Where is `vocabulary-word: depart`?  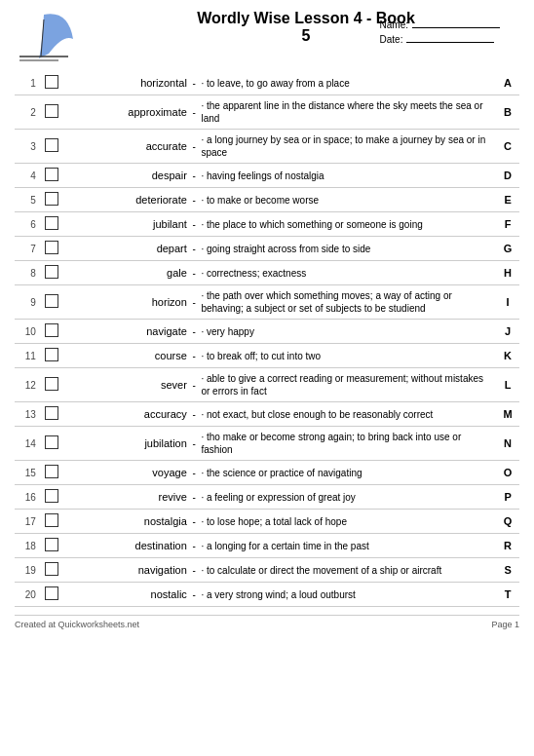
vocabulary-word: depart is located at coordinates (128, 249).